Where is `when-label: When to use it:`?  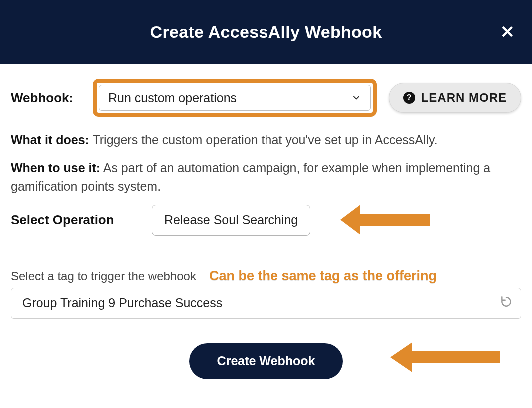
when-label: When to use it: is located at coordinates (56, 168).